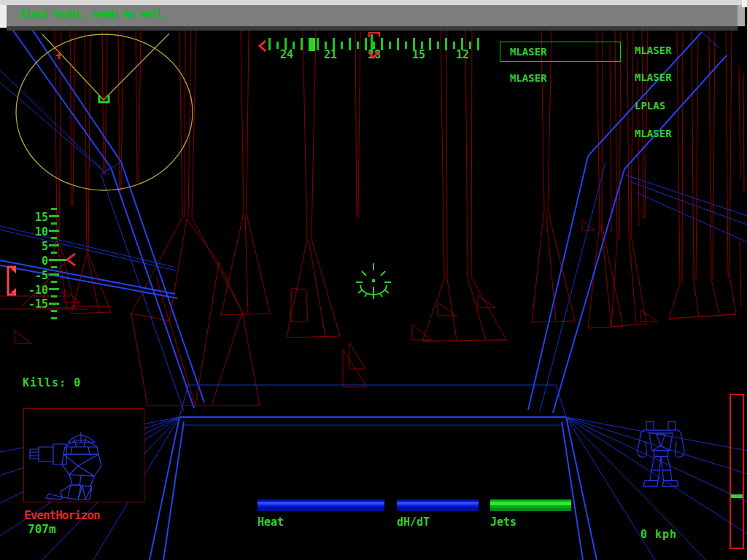 The width and height of the screenshot is (747, 560). I want to click on left-bracket-marker, so click(11, 281).